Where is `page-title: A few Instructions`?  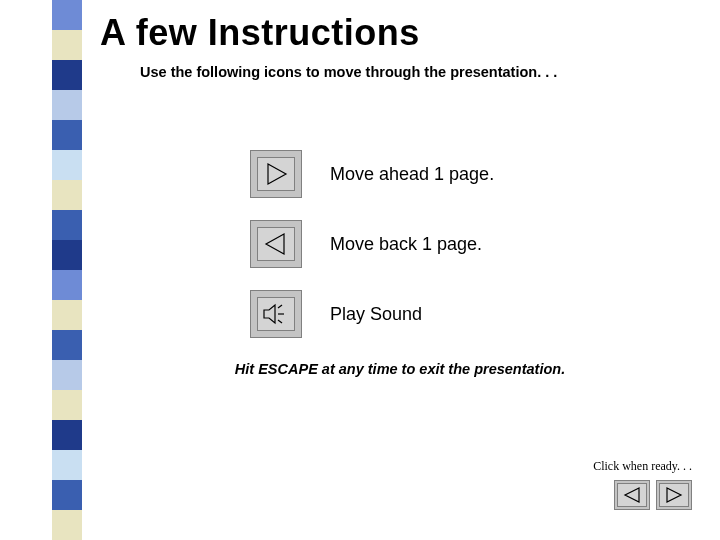 page-title: A few Instructions is located at coordinates (400, 33).